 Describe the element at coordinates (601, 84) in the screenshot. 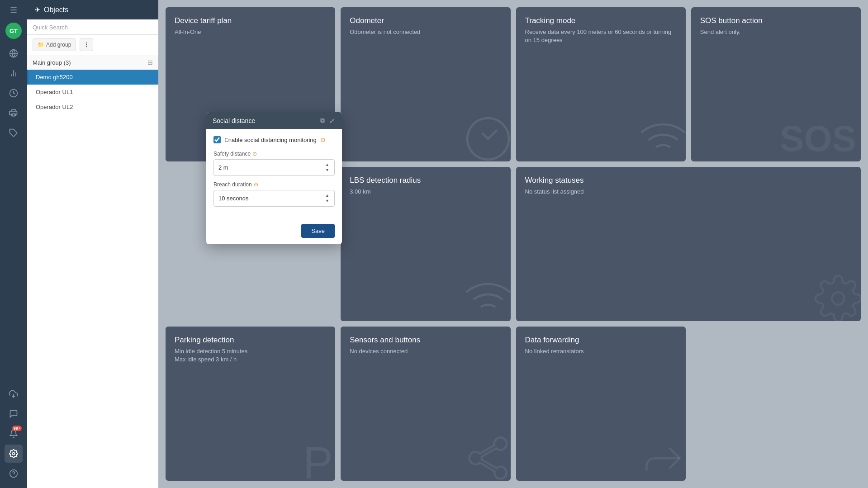

I see `card-tracking-mode: Tracking mode Receive data every 100 met…` at that location.